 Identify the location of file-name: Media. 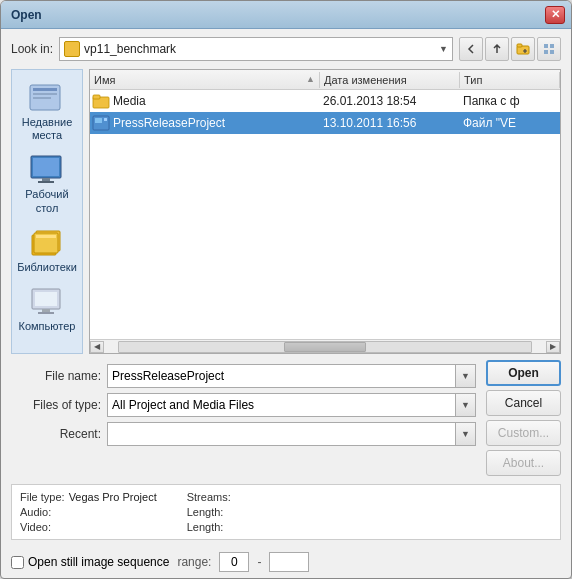
(218, 101).